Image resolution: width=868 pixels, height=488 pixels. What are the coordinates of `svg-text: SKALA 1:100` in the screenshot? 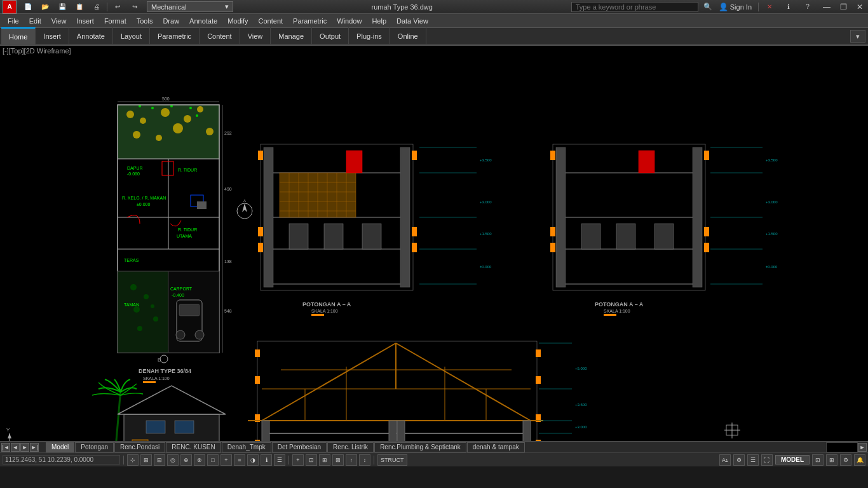 It's located at (325, 311).